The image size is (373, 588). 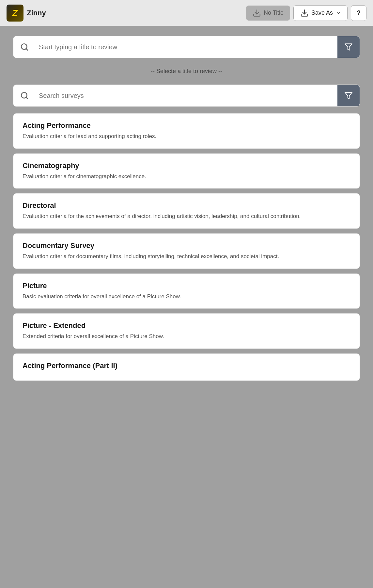 I want to click on survey-card: Acting Performance (Part II), so click(x=187, y=367).